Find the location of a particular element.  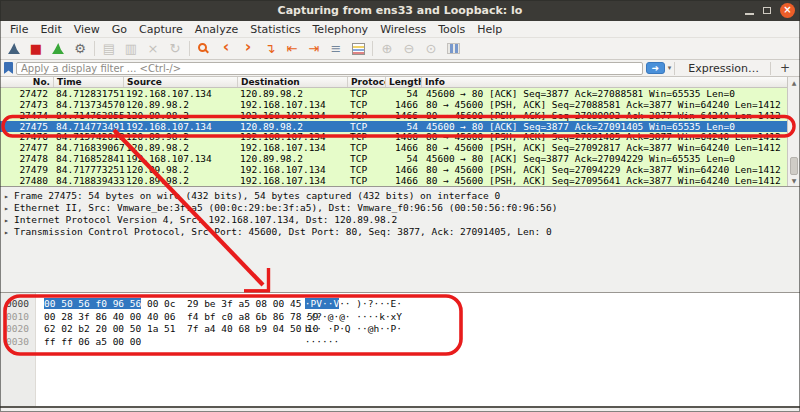

expression-button: Expression… is located at coordinates (722, 68).